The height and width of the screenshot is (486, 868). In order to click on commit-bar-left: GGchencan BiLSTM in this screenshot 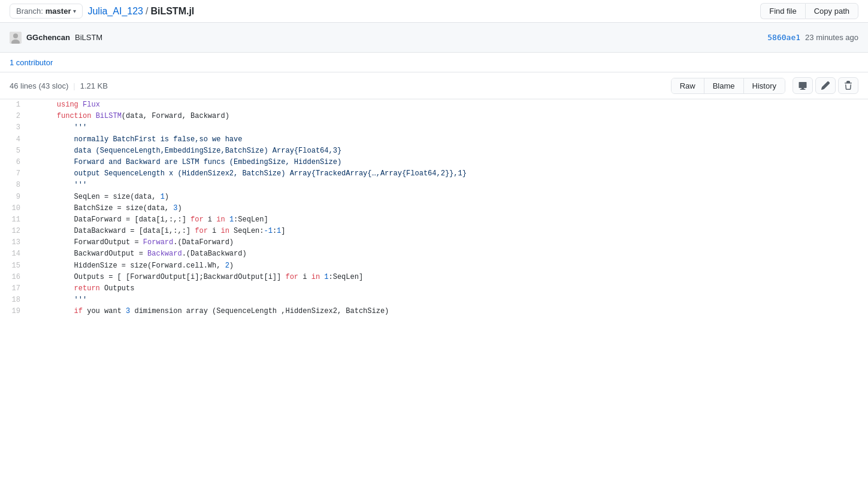, I will do `click(56, 38)`.